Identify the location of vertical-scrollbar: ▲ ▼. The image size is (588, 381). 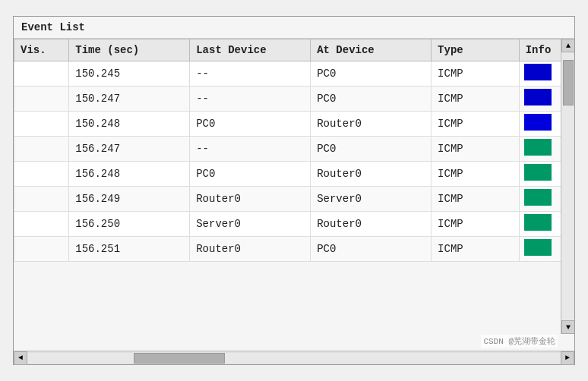
(567, 187).